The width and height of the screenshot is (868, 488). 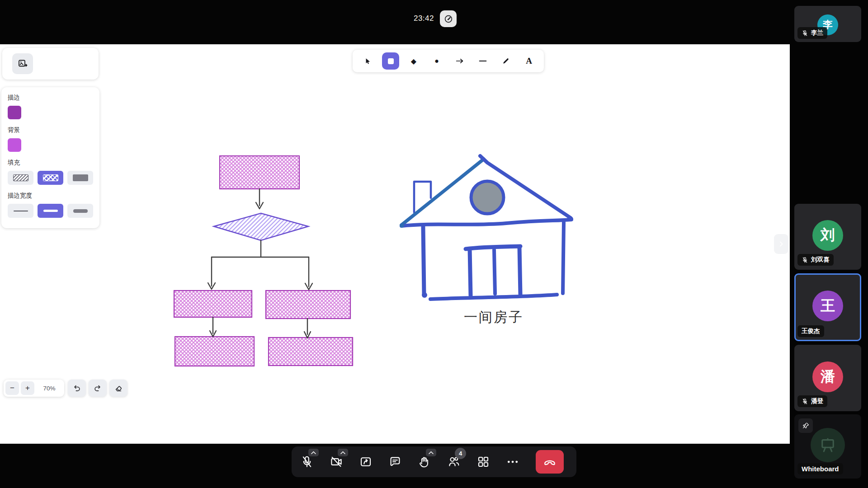 I want to click on participants-button: 4, so click(x=454, y=462).